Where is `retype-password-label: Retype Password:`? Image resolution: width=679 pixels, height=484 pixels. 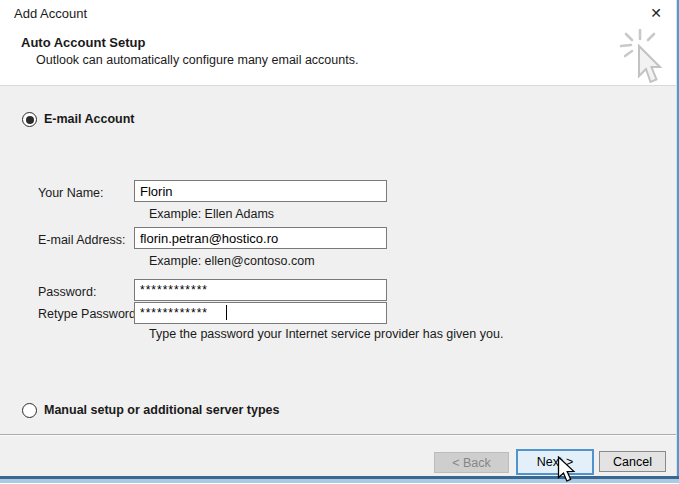 retype-password-label: Retype Password: is located at coordinates (88, 314).